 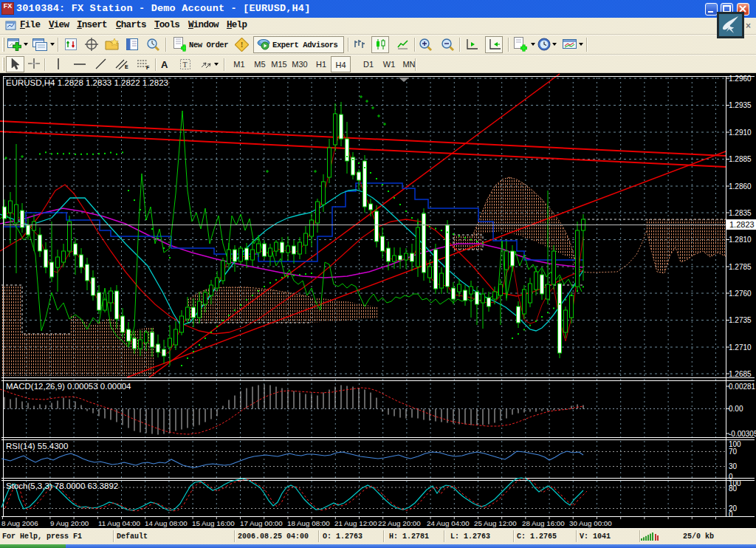 What do you see at coordinates (731, 514) in the screenshot?
I see `svg-text: 0` at bounding box center [731, 514].